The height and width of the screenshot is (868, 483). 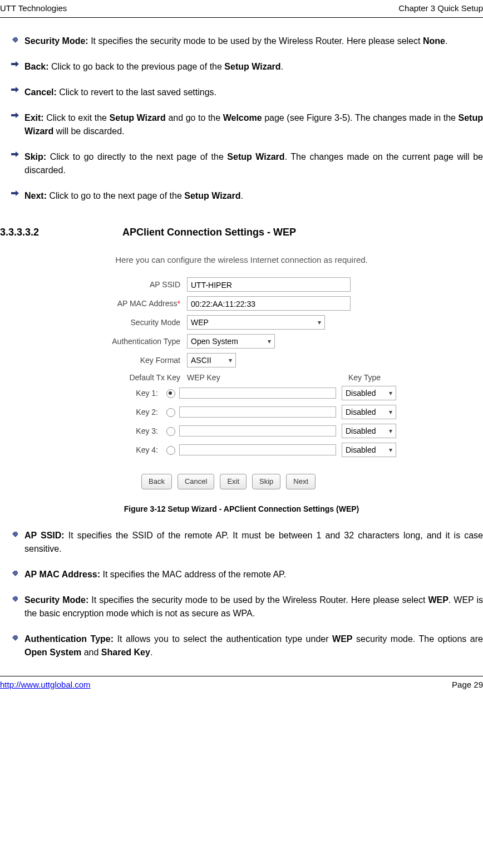 What do you see at coordinates (37, 157) in the screenshot?
I see `label: Skip:` at bounding box center [37, 157].